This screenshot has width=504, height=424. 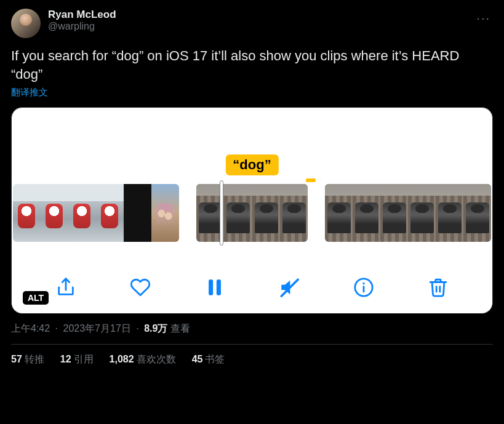 What do you see at coordinates (66, 287) in the screenshot?
I see `share-icon` at bounding box center [66, 287].